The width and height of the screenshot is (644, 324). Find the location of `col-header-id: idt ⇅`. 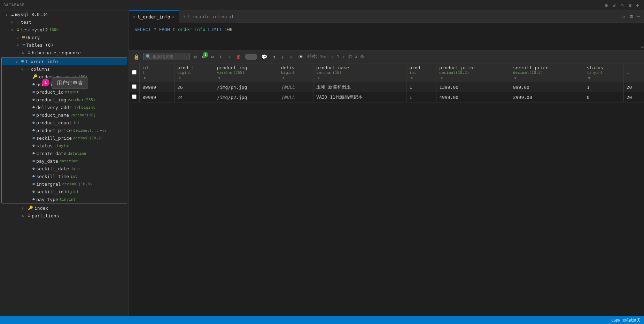

col-header-id: idt ⇅ is located at coordinates (157, 73).